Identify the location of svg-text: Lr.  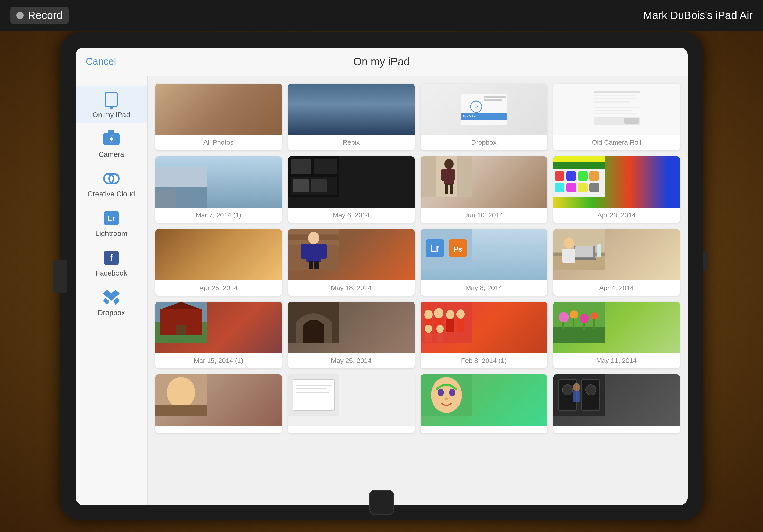
(435, 248).